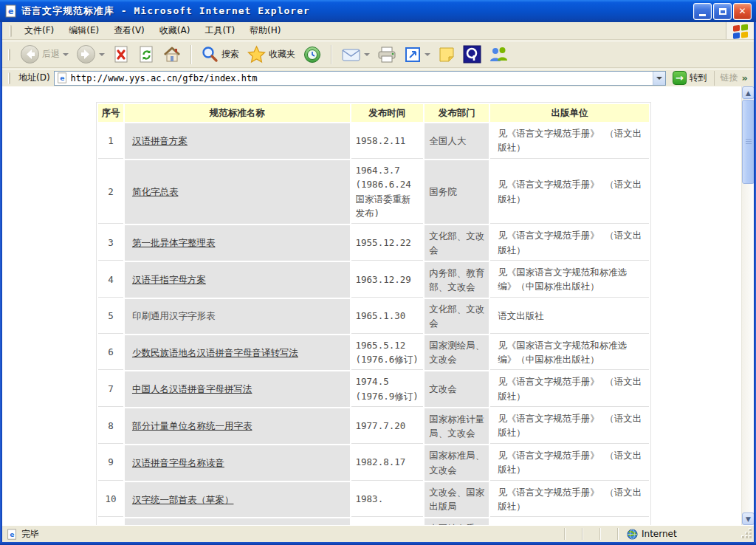  What do you see at coordinates (174, 242) in the screenshot?
I see `standard-name: 第一批异体字整理表` at bounding box center [174, 242].